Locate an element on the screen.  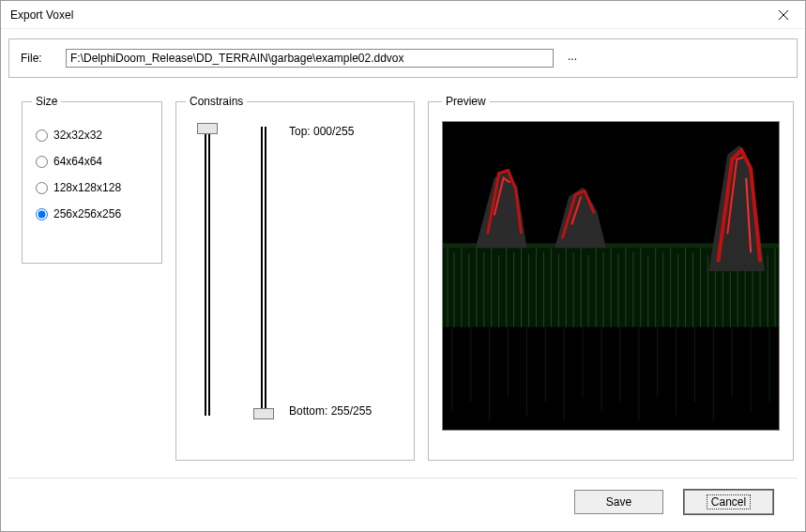
window-title: Export Voxel is located at coordinates (41, 15).